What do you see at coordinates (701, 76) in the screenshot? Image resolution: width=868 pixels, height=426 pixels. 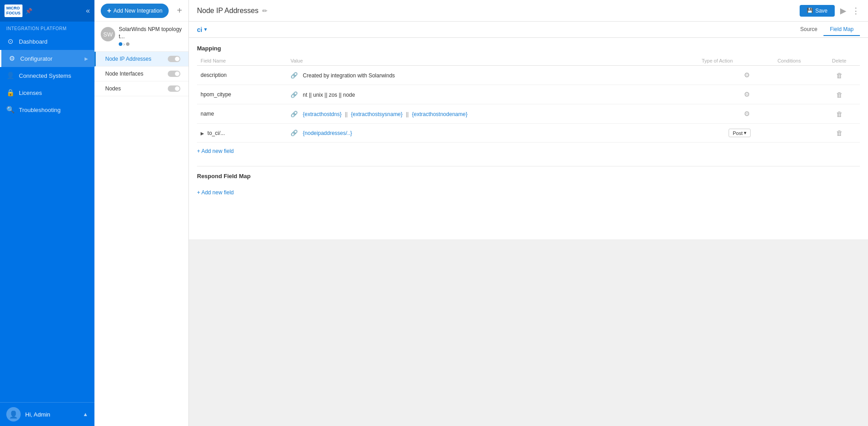 I see `action-description: ⚙` at bounding box center [701, 76].